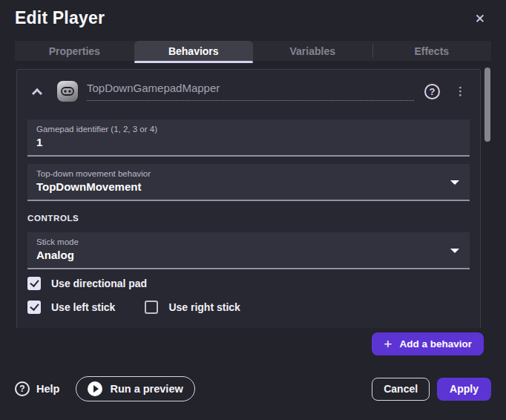 This screenshot has width=506, height=420. Describe the element at coordinates (436, 344) in the screenshot. I see `add-behavior-label: Add a behavior` at that location.